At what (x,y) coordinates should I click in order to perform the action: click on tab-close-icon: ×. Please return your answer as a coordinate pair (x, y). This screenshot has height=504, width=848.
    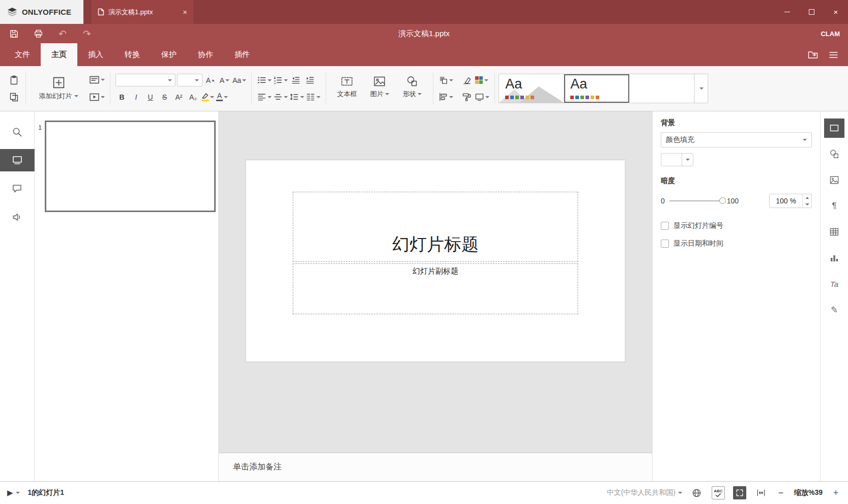
    Looking at the image, I should click on (185, 12).